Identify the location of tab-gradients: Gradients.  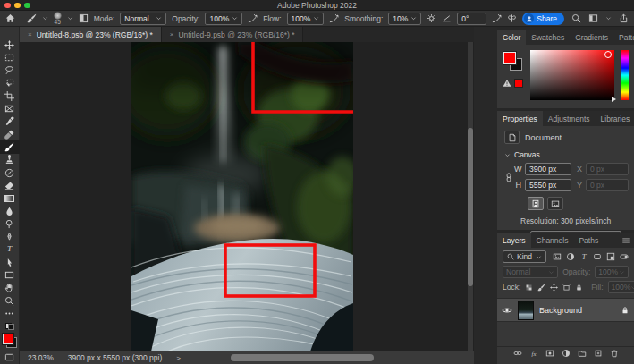
(592, 38).